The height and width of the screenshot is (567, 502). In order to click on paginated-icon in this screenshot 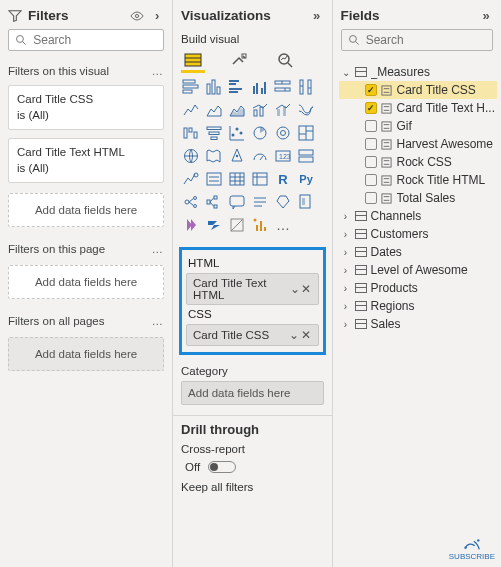, I will do `click(306, 202)`.